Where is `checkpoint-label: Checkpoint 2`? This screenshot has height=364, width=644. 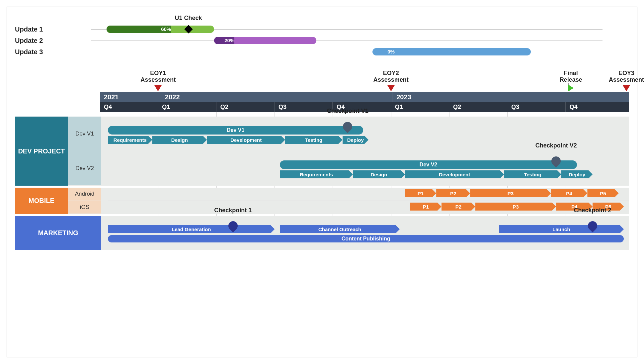
checkpoint-label: Checkpoint 2 is located at coordinates (593, 211).